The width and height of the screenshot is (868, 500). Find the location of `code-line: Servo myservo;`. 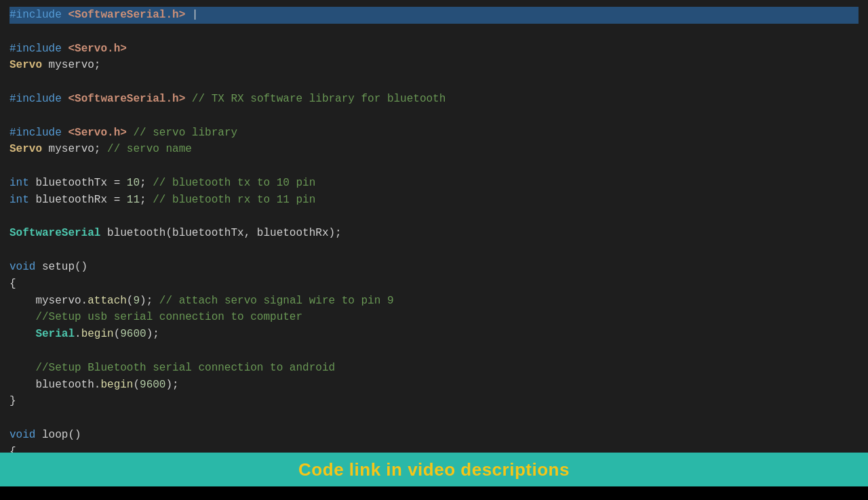

code-line: Servo myservo; is located at coordinates (434, 65).